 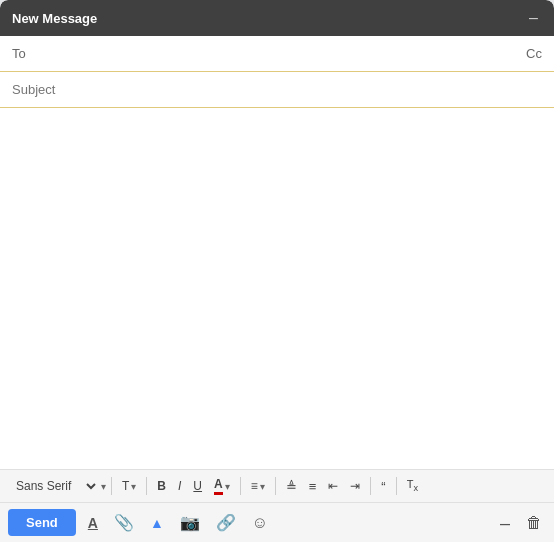 What do you see at coordinates (260, 523) in the screenshot?
I see `emoji-icon: ☺` at bounding box center [260, 523].